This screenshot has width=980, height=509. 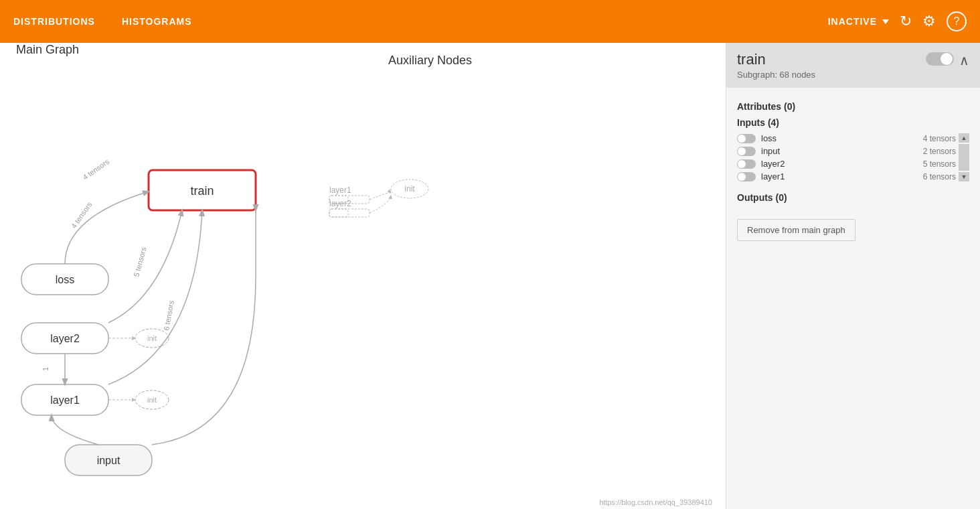 I want to click on remove-from-main-graph-button: Remove from main graph, so click(x=797, y=230).